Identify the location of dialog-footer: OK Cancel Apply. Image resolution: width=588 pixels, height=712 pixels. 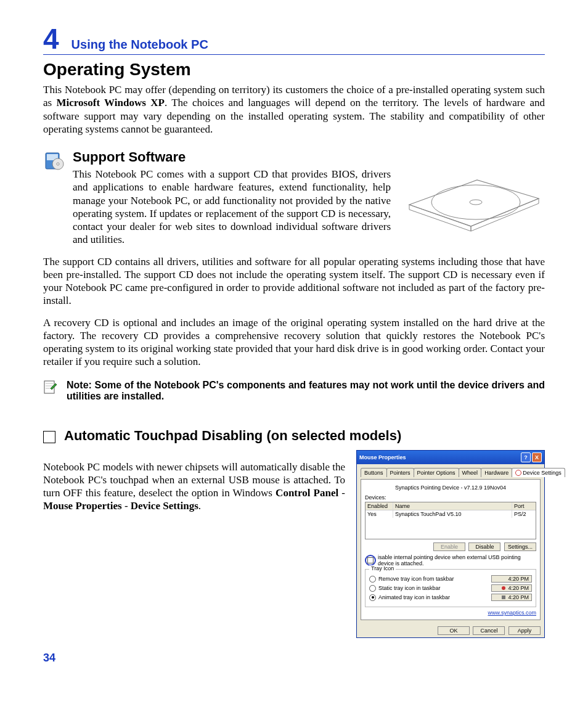
(451, 631).